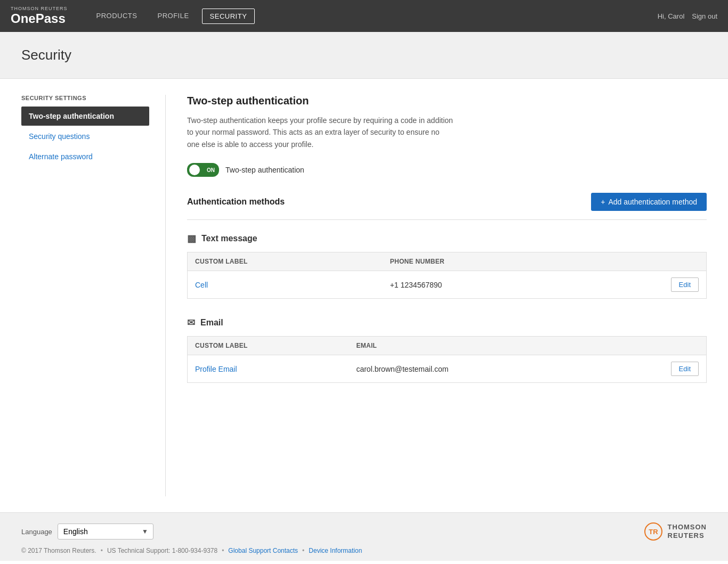 The width and height of the screenshot is (728, 564). Describe the element at coordinates (656, 346) in the screenshot. I see `col-action-placeholder-email` at that location.